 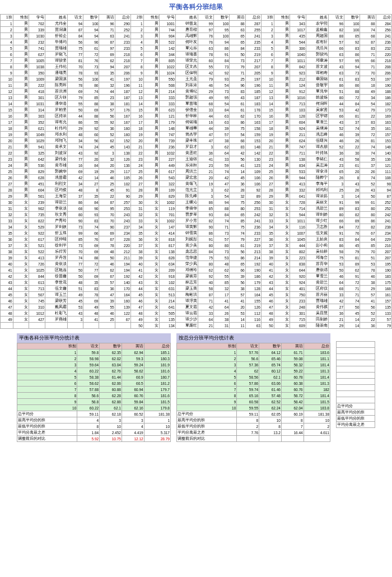 I want to click on sum-head: 语文, so click(x=248, y=346).